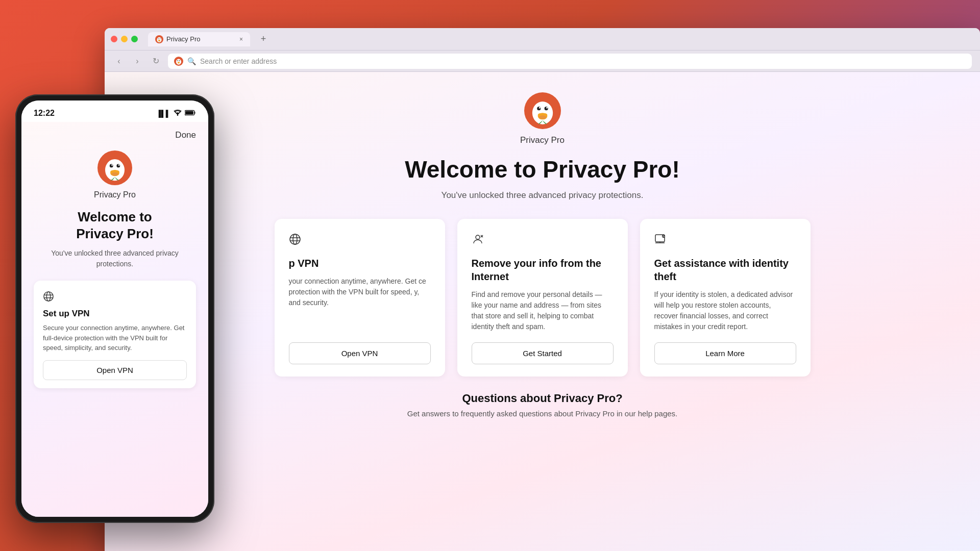  Describe the element at coordinates (159, 39) in the screenshot. I see `tab-favicon` at that location.